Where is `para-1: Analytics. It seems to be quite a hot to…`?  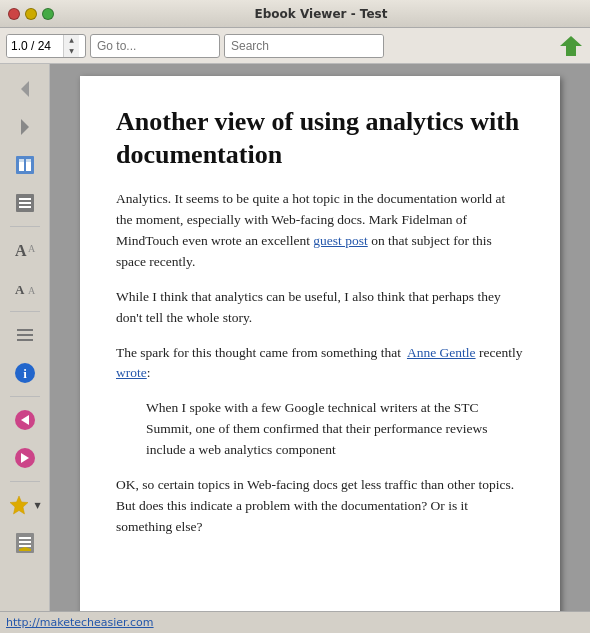
para-1: Analytics. It seems to be quite a hot to… is located at coordinates (320, 231).